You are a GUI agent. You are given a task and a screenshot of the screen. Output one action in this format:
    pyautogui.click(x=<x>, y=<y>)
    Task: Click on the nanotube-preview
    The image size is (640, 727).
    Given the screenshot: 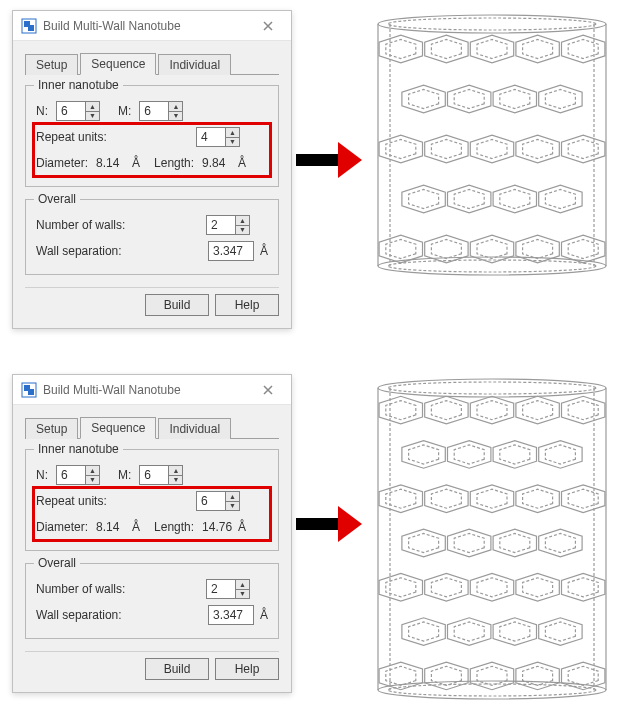 What is the action you would take?
    pyautogui.click(x=492, y=145)
    